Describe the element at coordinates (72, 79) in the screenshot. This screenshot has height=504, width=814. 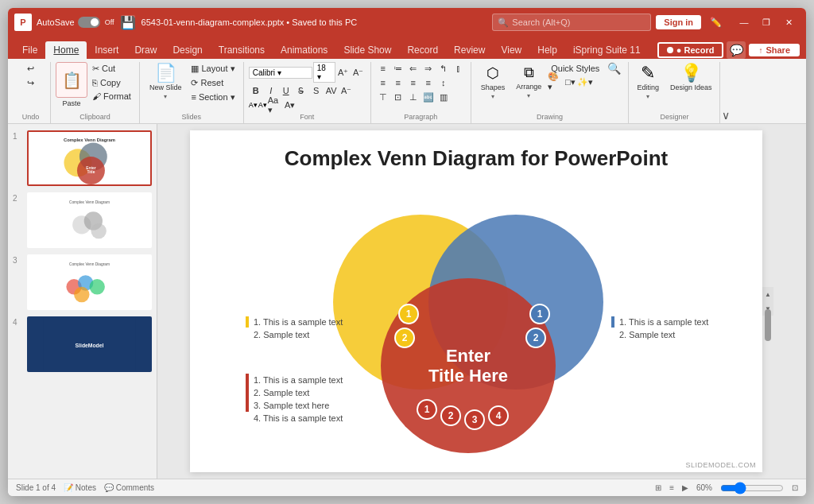
I see `paste-button: 📋` at that location.